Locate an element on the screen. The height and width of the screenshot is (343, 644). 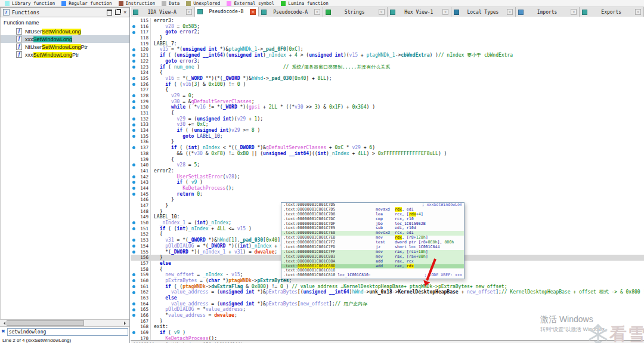
code-line: 133 v30 += 0xC; is located at coordinates (388, 125).